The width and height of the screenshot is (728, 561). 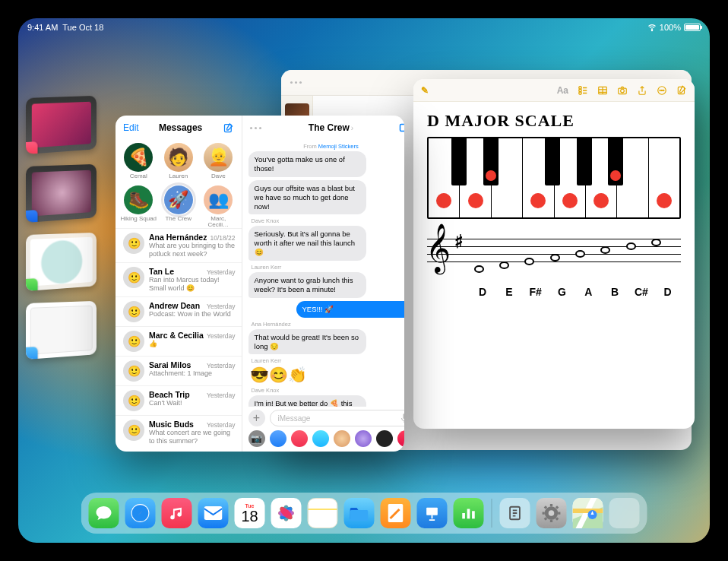 What do you see at coordinates (43, 27) in the screenshot?
I see `status-time: 9:41 AM` at bounding box center [43, 27].